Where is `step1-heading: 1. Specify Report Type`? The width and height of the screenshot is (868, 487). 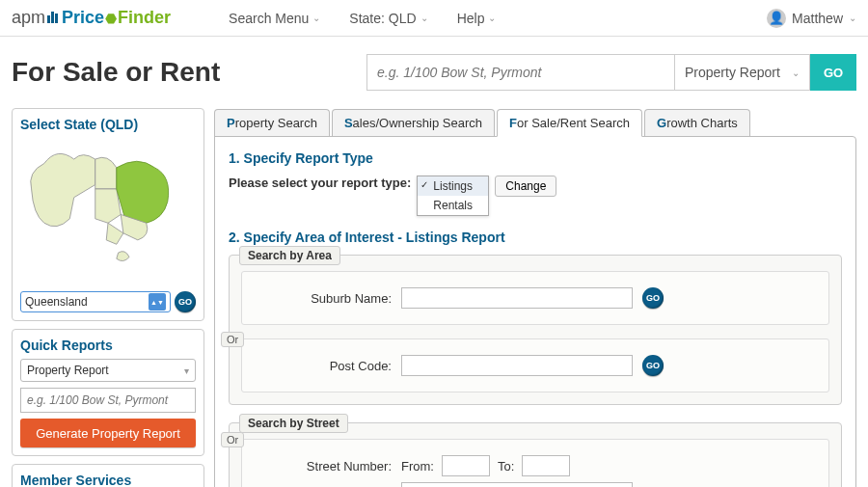 step1-heading: 1. Specify Report Type is located at coordinates (535, 158).